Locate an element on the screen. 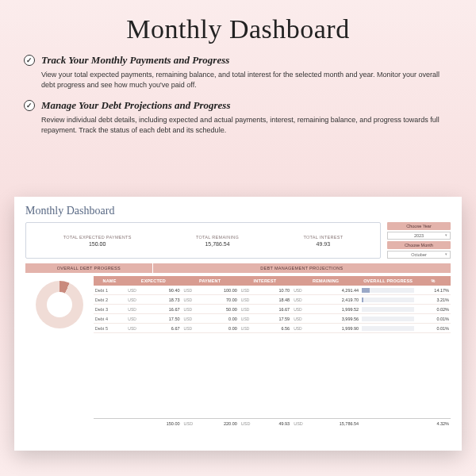  cell-expected: 16.67 is located at coordinates (165, 309).